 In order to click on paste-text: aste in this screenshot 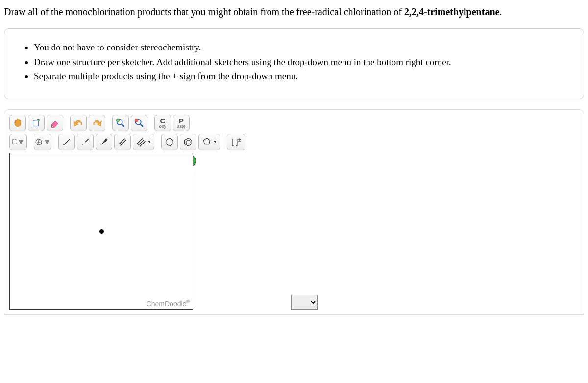, I will do `click(181, 126)`.